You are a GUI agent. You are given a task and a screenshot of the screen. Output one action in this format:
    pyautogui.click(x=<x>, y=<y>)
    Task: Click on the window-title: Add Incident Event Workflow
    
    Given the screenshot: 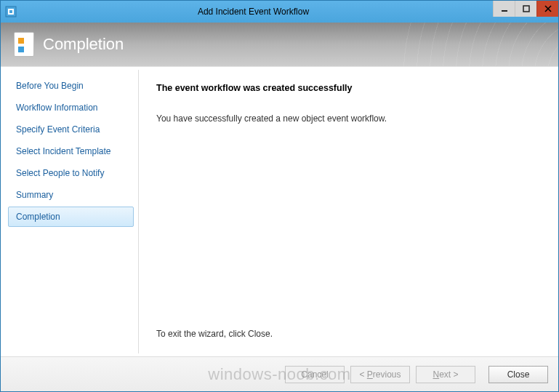 What is the action you would take?
    pyautogui.click(x=289, y=12)
    